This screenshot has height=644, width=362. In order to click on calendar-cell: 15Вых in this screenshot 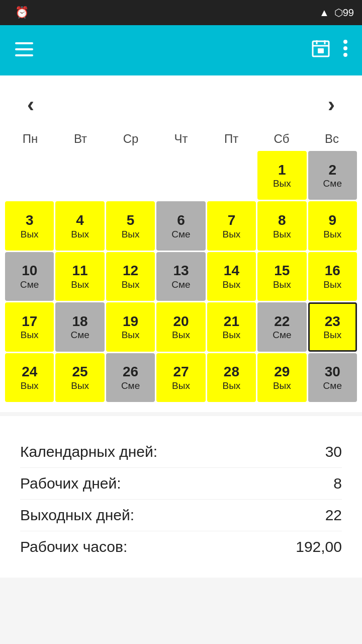, I will do `click(282, 277)`.